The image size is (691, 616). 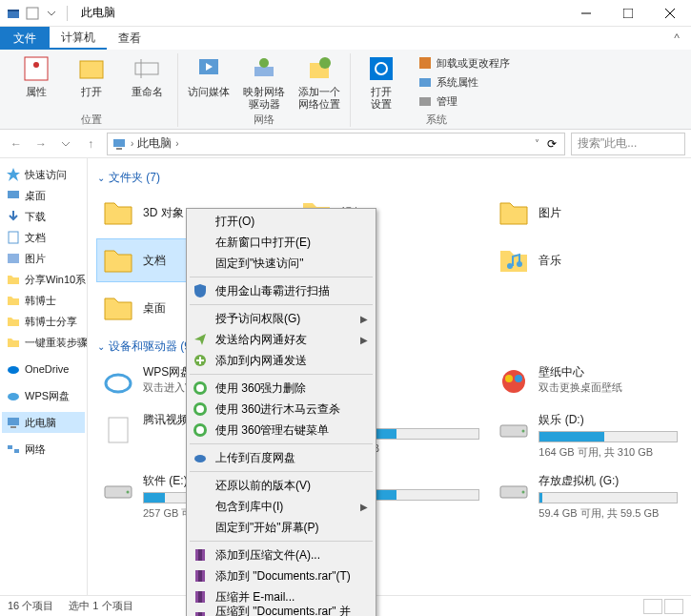 What do you see at coordinates (285, 610) in the screenshot?
I see `context-menu-label: 压缩到 "Documents.rar" 并 E-mail` at bounding box center [285, 610].